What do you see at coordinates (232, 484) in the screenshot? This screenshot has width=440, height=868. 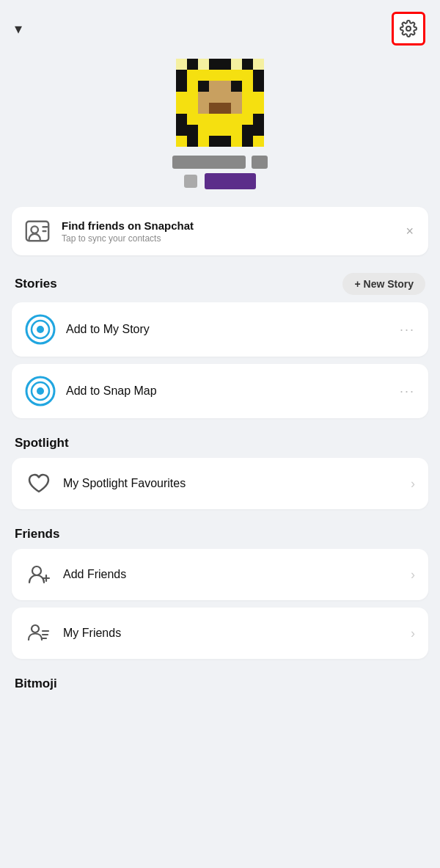 I see `spotlight-favourites-label: My Spotlight Favourites` at bounding box center [232, 484].